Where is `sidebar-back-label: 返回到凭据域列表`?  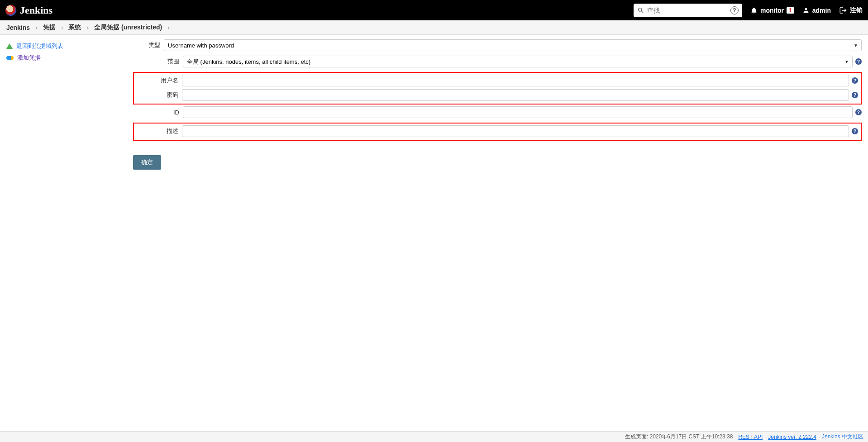
sidebar-back-label: 返回到凭据域列表 is located at coordinates (40, 46).